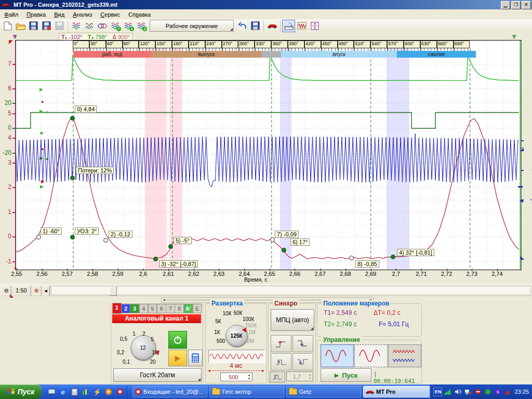  I want to click on zoom-in-button: ⊕, so click(36, 291).